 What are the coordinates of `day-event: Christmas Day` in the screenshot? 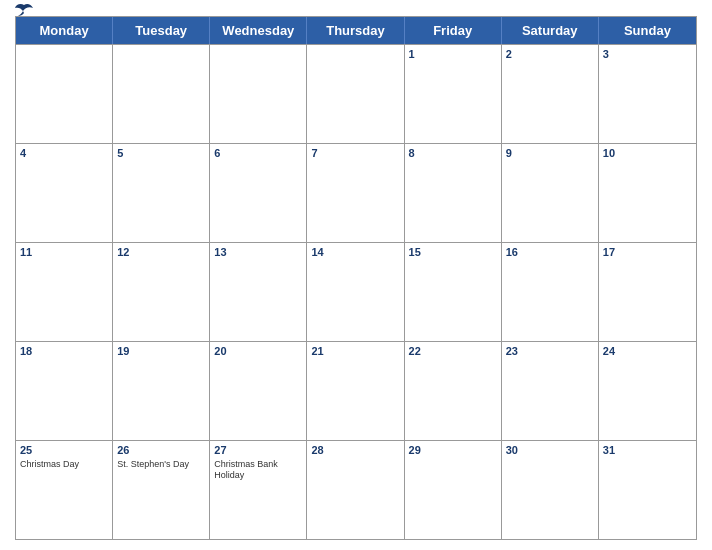 It's located at (64, 464).